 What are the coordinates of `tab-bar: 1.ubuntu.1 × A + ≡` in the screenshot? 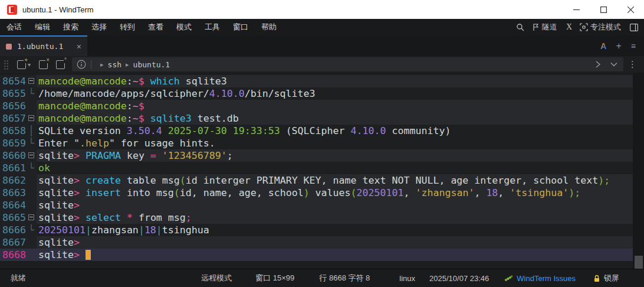 It's located at (322, 46).